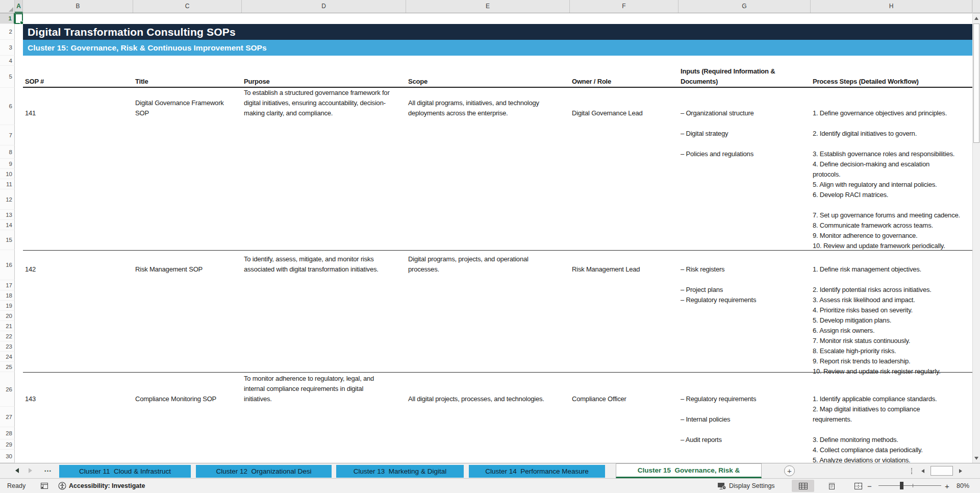 This screenshot has width=980, height=493. Describe the element at coordinates (188, 269) in the screenshot. I see `cell-title: Risk Management SOP` at that location.